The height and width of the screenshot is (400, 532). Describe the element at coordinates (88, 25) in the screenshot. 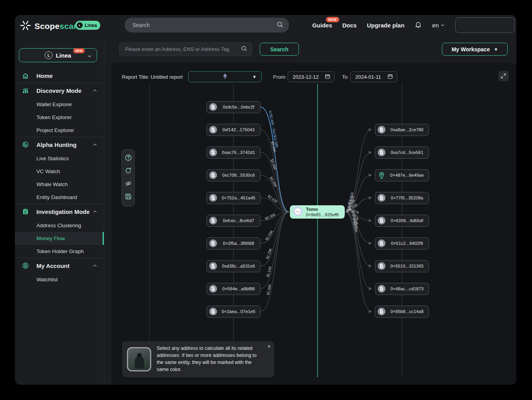

I see `network-badge: L Linea` at that location.